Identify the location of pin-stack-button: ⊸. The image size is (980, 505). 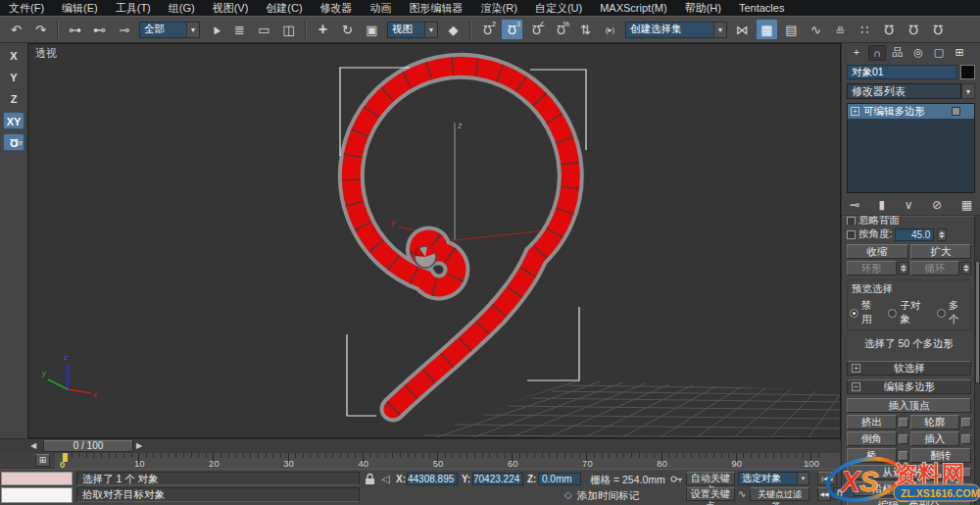
(855, 205).